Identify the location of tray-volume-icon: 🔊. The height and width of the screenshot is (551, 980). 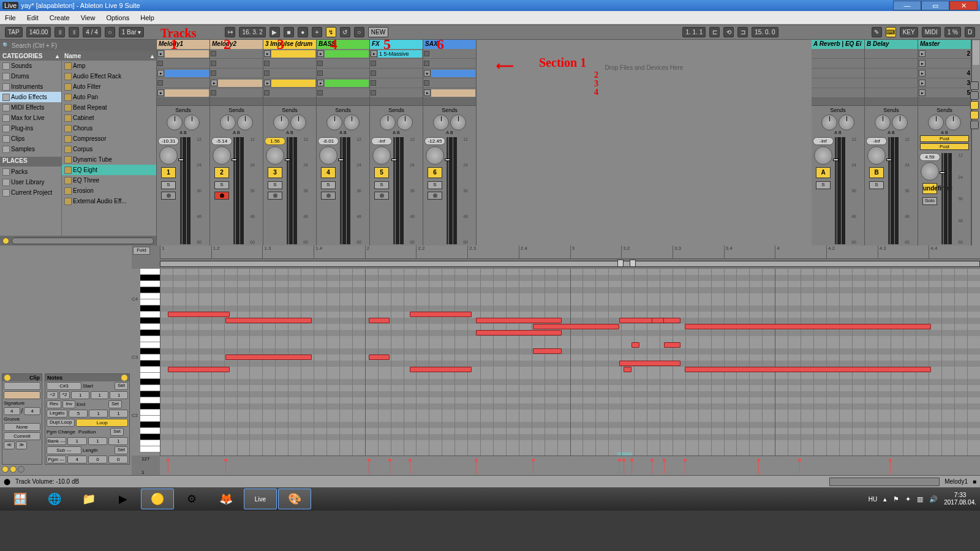
(933, 500).